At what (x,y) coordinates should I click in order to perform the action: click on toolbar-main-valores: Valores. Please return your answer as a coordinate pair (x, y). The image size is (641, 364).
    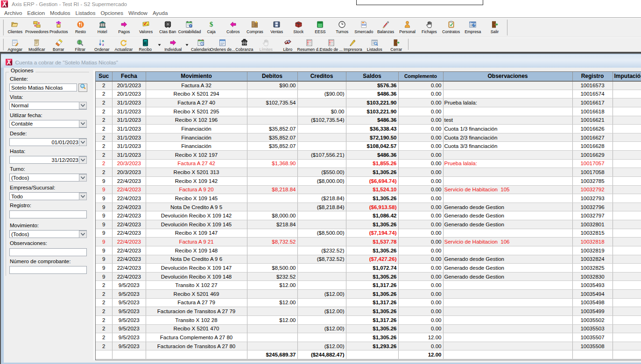
    Looking at the image, I should click on (146, 28).